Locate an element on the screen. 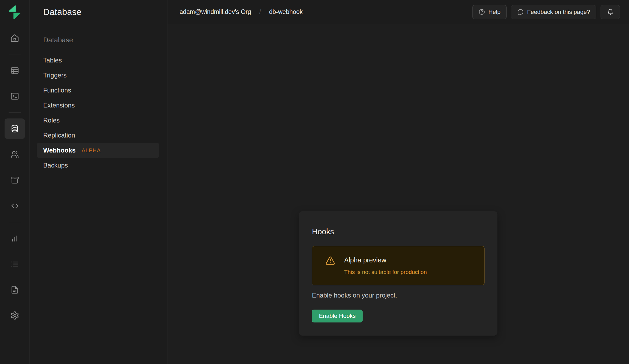 This screenshot has width=629, height=364. header-actions: Help Feedback on this page? is located at coordinates (546, 12).